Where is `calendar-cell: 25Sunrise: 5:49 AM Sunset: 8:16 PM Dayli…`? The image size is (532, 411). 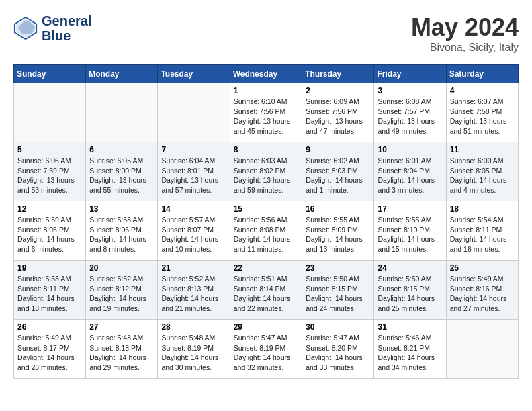
calendar-cell: 25Sunrise: 5:49 AM Sunset: 8:16 PM Dayli… is located at coordinates (482, 290).